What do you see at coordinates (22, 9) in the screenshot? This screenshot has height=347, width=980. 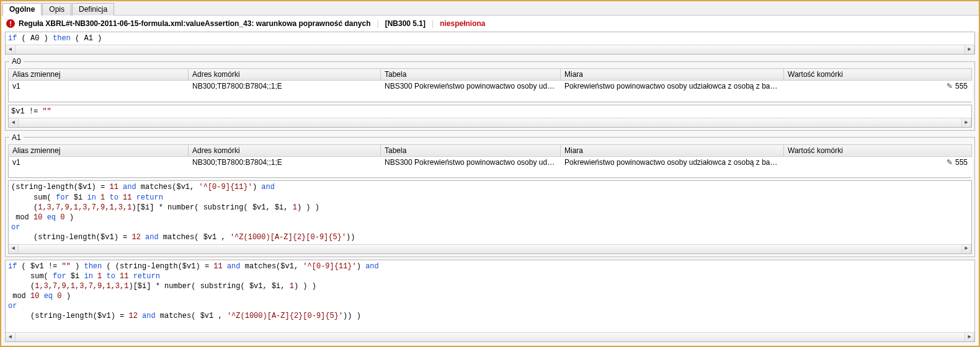 I see `tab-general: Ogólne` at bounding box center [22, 9].